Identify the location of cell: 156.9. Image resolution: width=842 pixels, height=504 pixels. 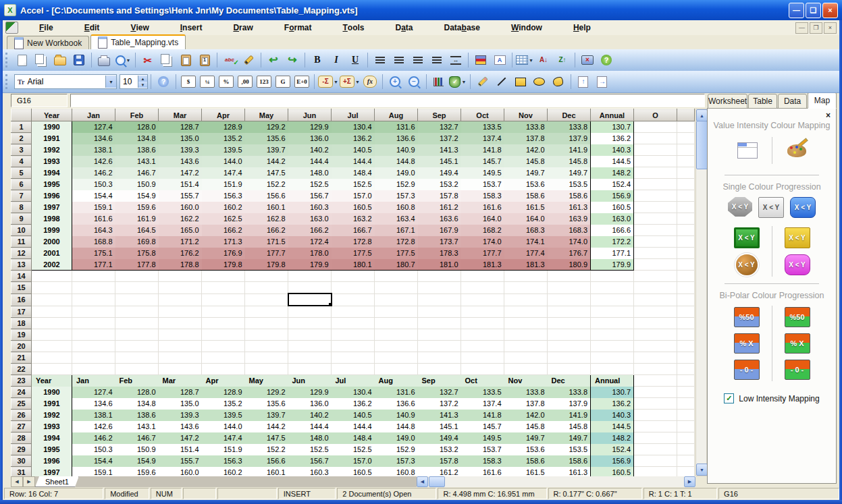
(612, 196).